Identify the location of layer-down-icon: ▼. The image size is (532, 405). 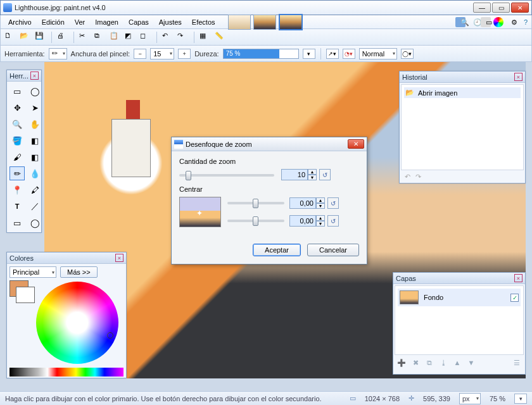
(471, 363).